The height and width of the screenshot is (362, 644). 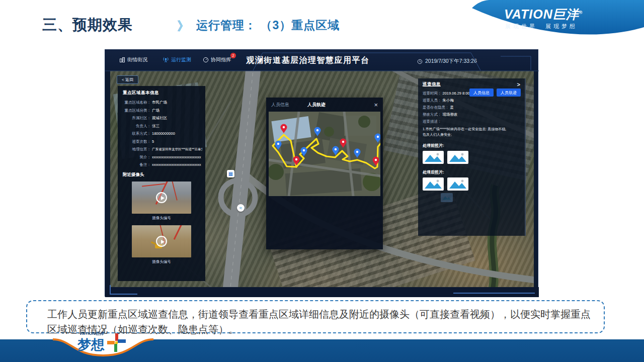 I want to click on photo-placeholder-faint, so click(x=447, y=198).